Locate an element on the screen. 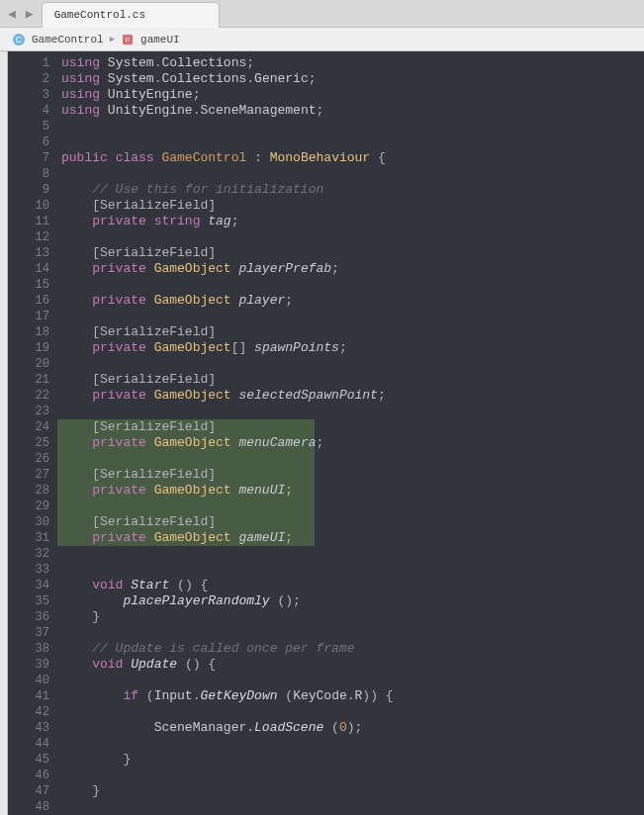 The height and width of the screenshot is (815, 644). breadcrumb-member: gameUI is located at coordinates (160, 40).